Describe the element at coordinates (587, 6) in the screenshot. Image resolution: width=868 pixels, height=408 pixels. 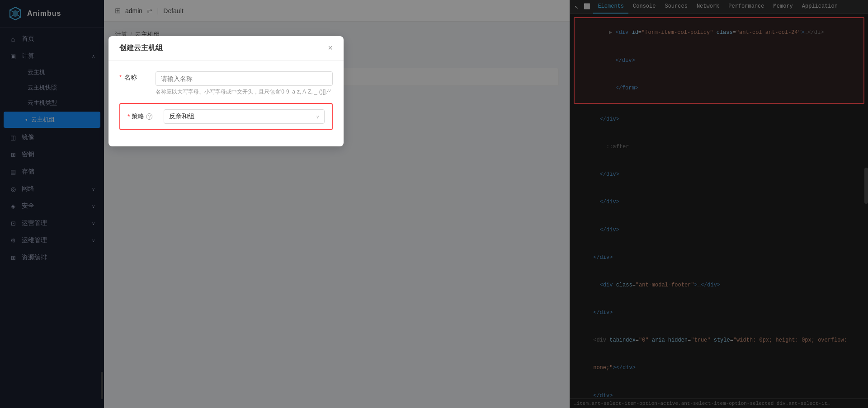
I see `devtools-device-icon: ⬜` at that location.